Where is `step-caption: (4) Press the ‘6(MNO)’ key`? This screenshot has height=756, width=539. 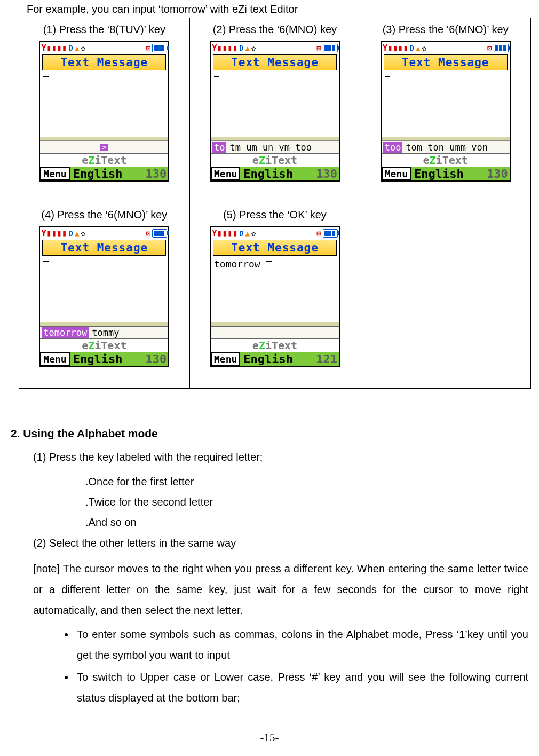 step-caption: (4) Press the ‘6(MNO)’ key is located at coordinates (105, 215).